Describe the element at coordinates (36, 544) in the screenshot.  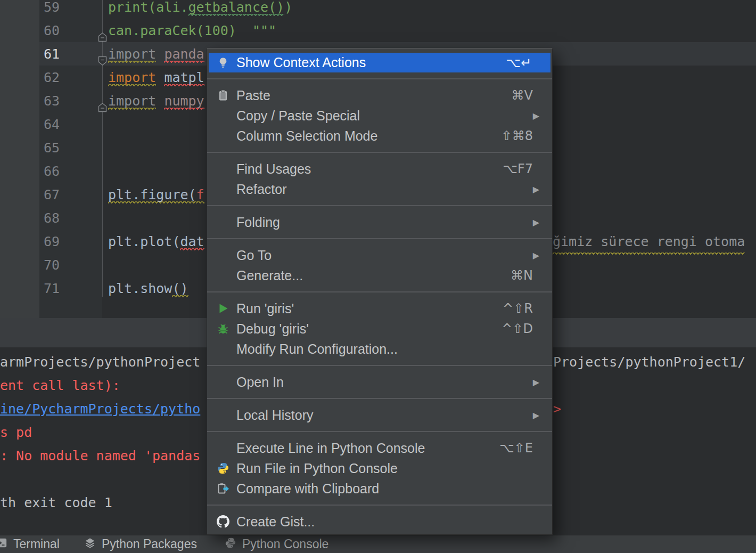
I see `statusbar-label: Terminal` at that location.